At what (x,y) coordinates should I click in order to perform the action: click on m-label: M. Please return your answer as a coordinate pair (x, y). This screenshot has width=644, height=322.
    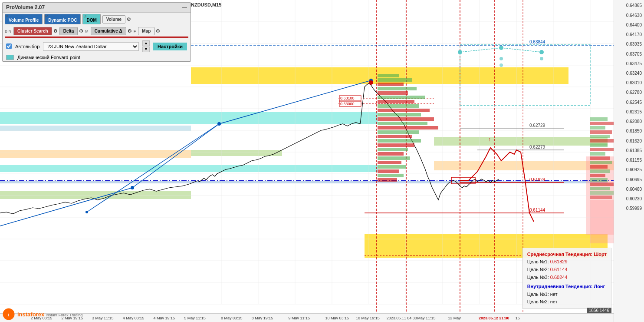
    Looking at the image, I should click on (87, 31).